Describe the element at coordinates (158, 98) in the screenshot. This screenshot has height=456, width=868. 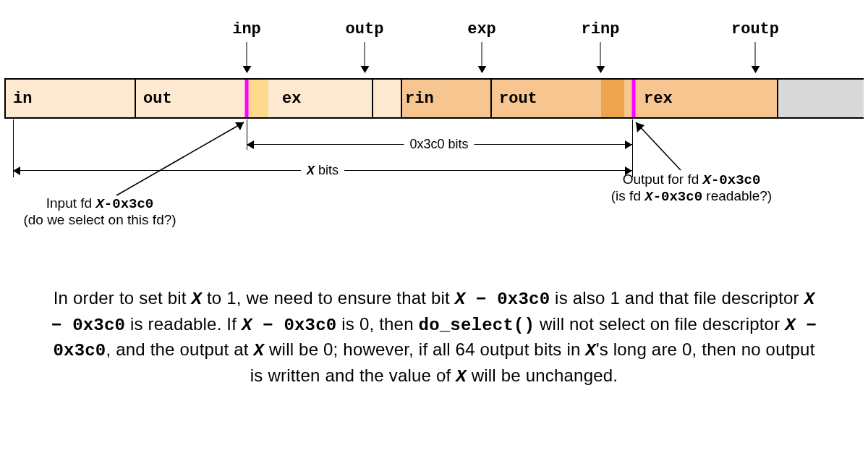
I see `seg-out-label: out` at that location.